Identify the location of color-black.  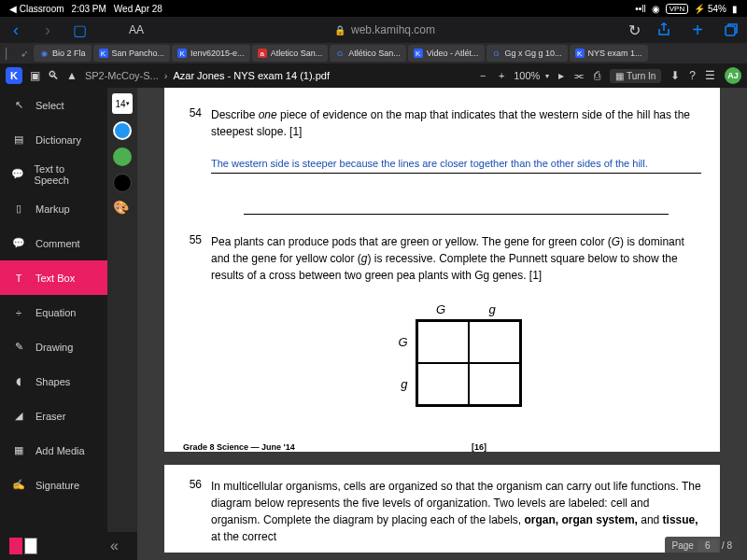
(122, 183).